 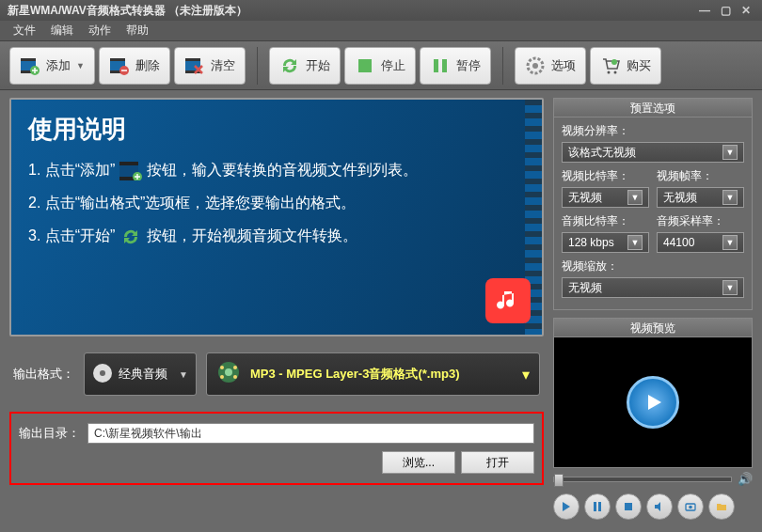 What do you see at coordinates (653, 267) in the screenshot?
I see `vzoom-label: 视频缩放：` at bounding box center [653, 267].